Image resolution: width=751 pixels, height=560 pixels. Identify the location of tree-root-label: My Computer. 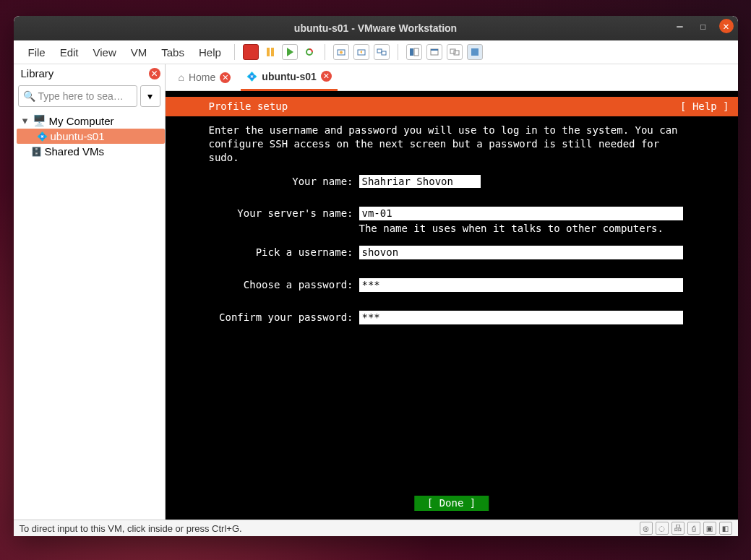
(82, 121).